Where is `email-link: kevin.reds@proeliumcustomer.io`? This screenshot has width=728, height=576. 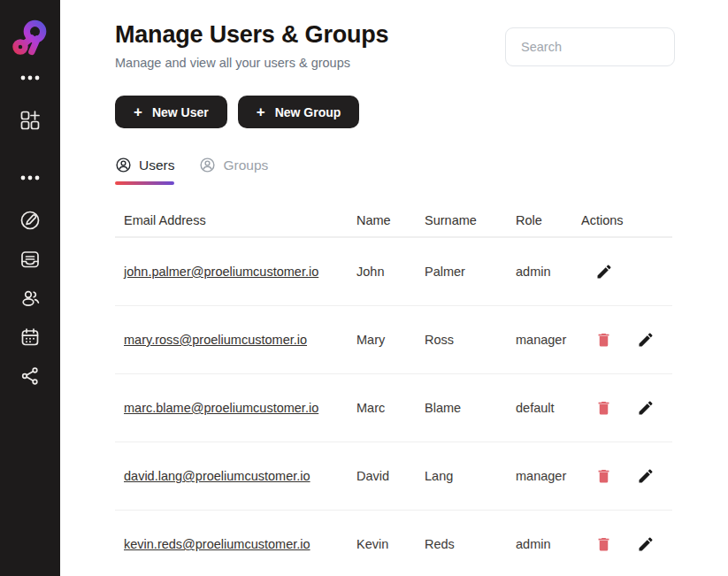
email-link: kevin.reds@proeliumcustomer.io is located at coordinates (218, 544).